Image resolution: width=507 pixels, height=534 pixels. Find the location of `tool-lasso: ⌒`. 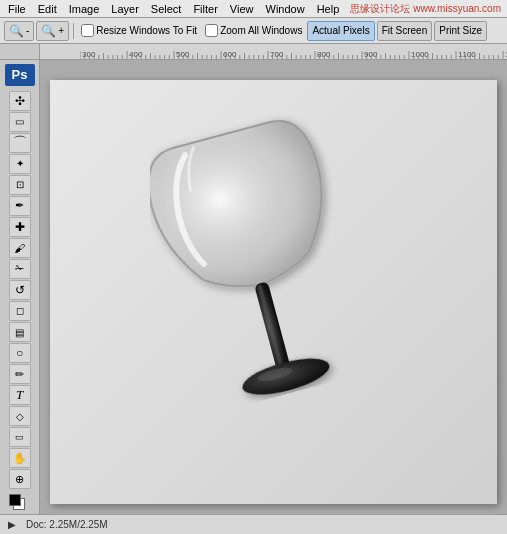

tool-lasso: ⌒ is located at coordinates (20, 143).